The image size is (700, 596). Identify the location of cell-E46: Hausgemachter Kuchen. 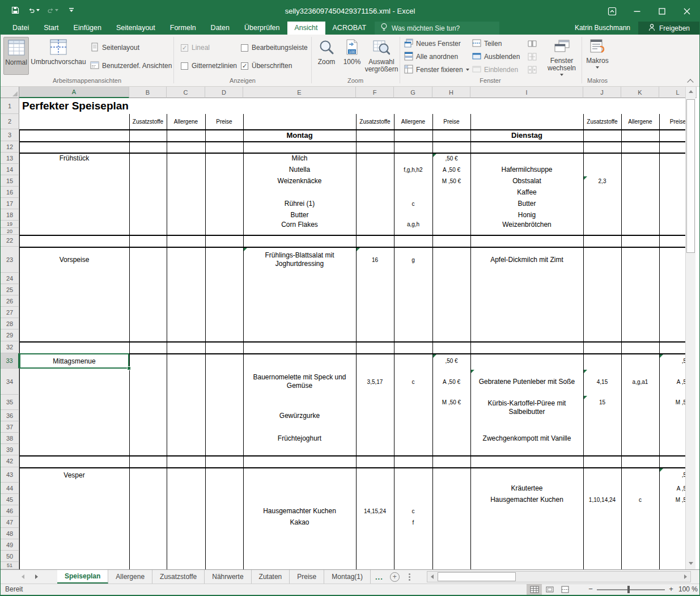
(299, 511).